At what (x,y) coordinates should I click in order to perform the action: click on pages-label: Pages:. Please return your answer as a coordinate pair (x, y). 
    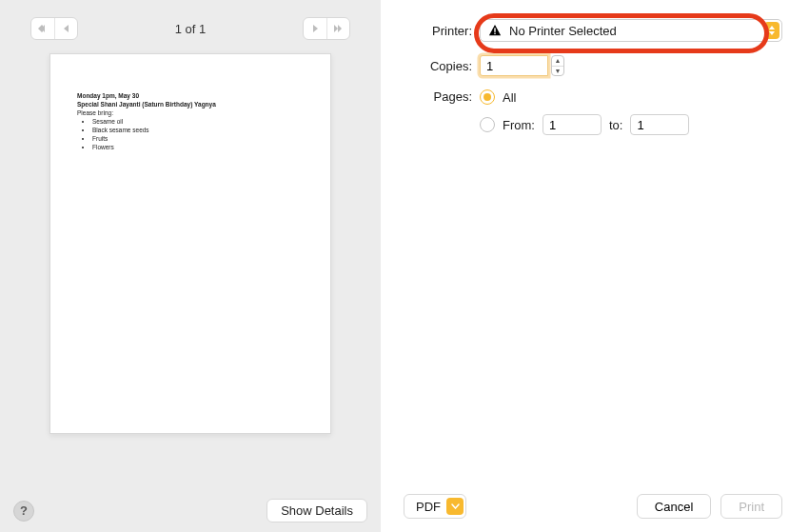
    Looking at the image, I should click on (442, 97).